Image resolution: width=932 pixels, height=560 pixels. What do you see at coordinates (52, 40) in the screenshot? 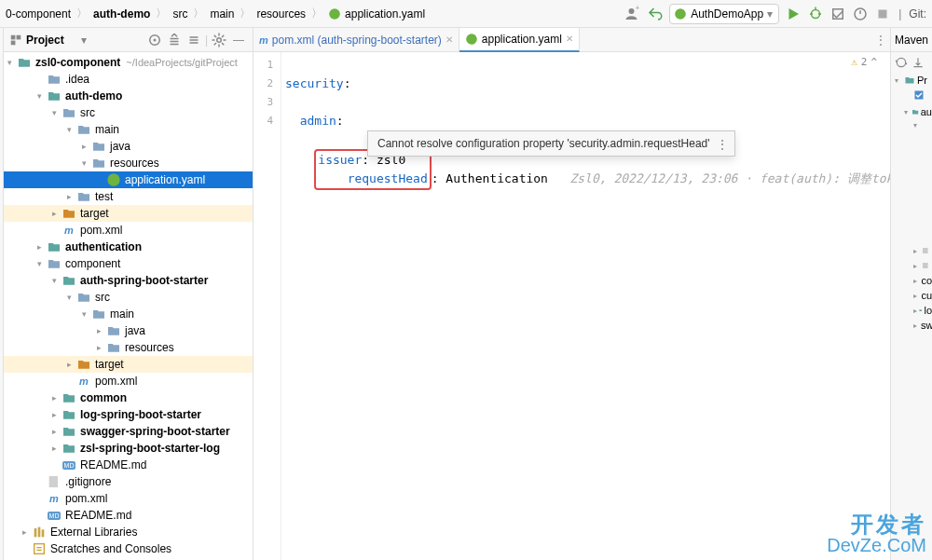
I see `project-title: Project` at bounding box center [52, 40].